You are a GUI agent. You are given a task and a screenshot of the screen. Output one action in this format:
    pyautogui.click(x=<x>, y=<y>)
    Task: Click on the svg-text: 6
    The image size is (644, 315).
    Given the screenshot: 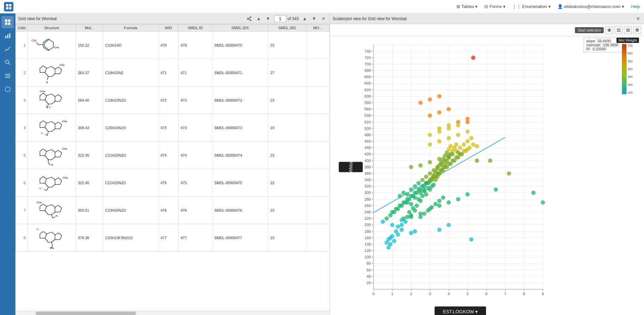 What is the action you would take?
    pyautogui.click(x=486, y=294)
    